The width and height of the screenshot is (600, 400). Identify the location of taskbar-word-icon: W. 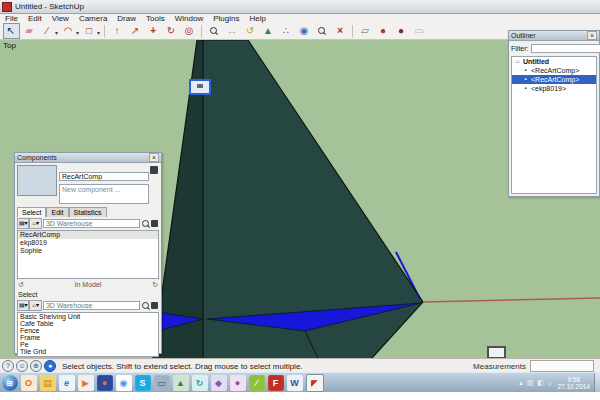
(295, 383).